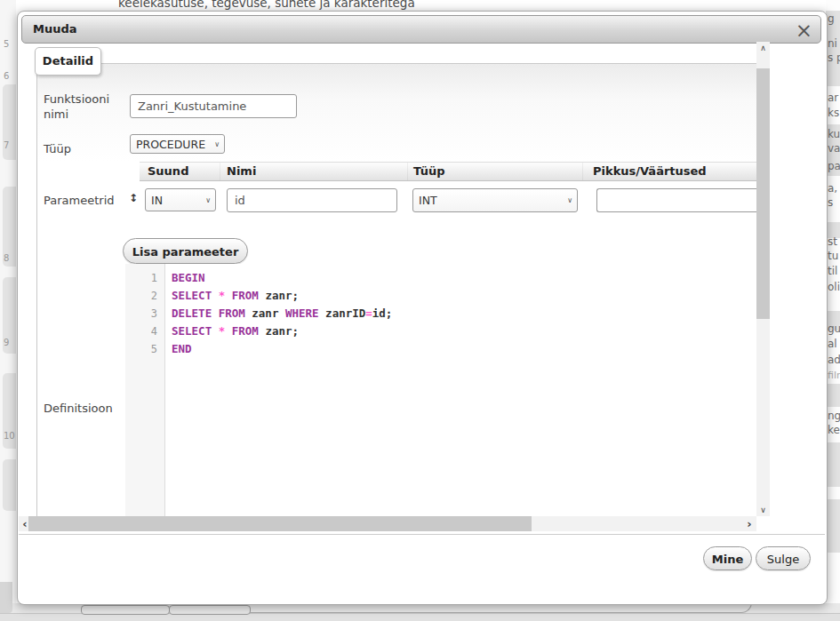  Describe the element at coordinates (834, 58) in the screenshot. I see `background-text-fragment: s p` at that location.